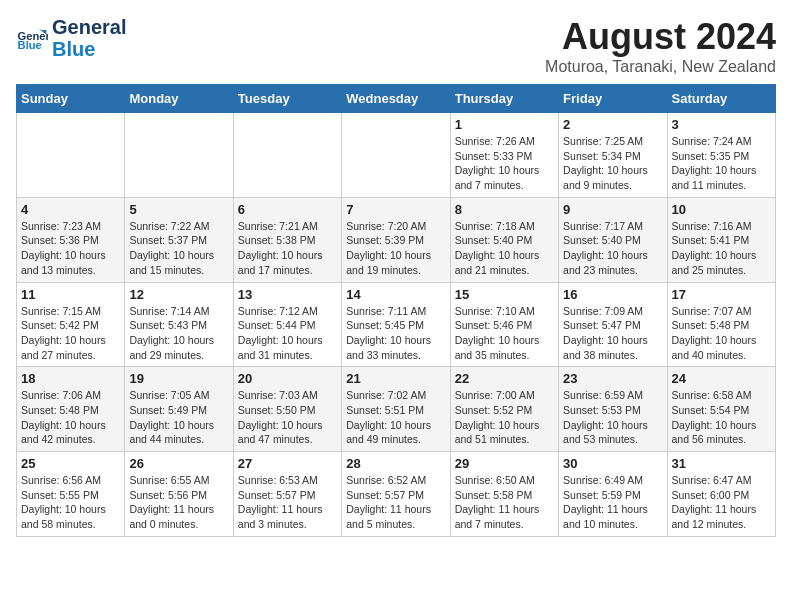  I want to click on day-info: Sunrise: 7:05 AM Sunset: 5:49 PM Dayligh…, so click(178, 418).